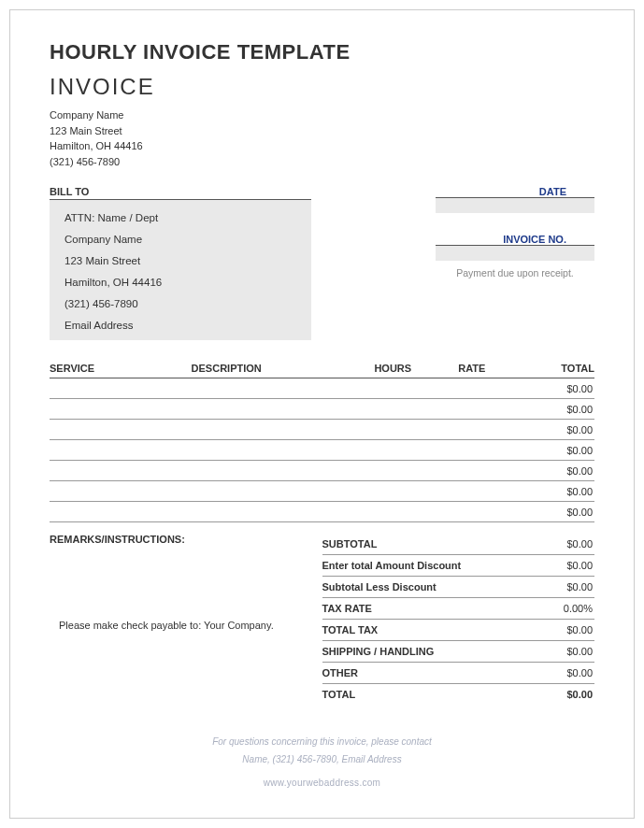 The width and height of the screenshot is (644, 828). Describe the element at coordinates (580, 630) in the screenshot. I see `total-tax-value: $0.00` at that location.